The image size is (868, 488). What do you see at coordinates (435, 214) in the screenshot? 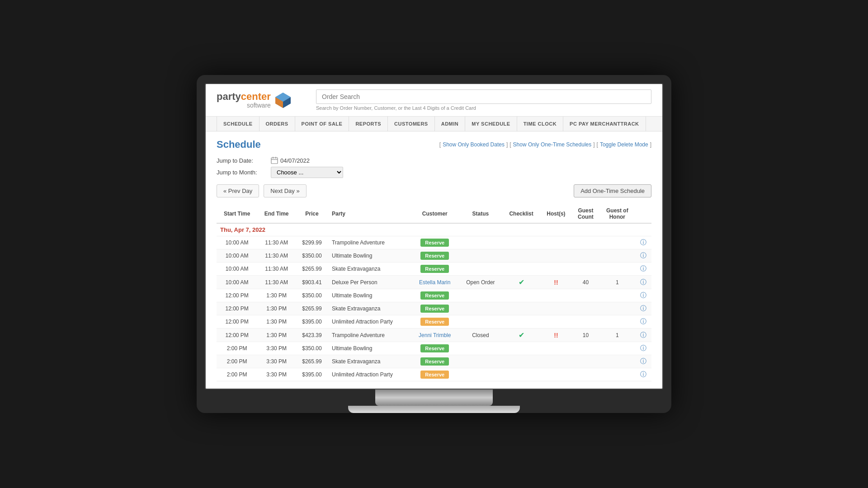
I see `col-customer: Customer` at bounding box center [435, 214].